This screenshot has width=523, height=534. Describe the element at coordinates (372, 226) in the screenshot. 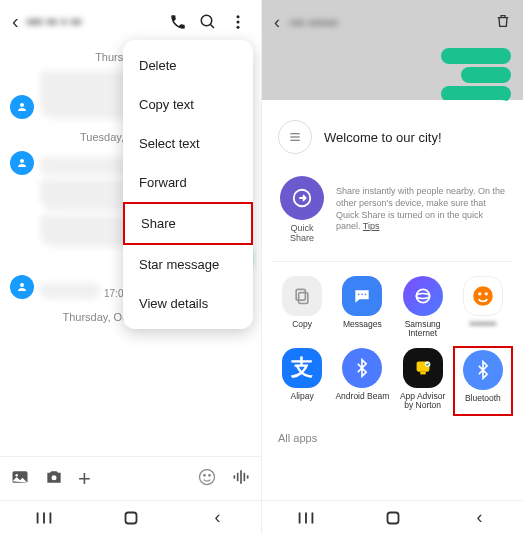

I see `tips-link: Tips` at that location.